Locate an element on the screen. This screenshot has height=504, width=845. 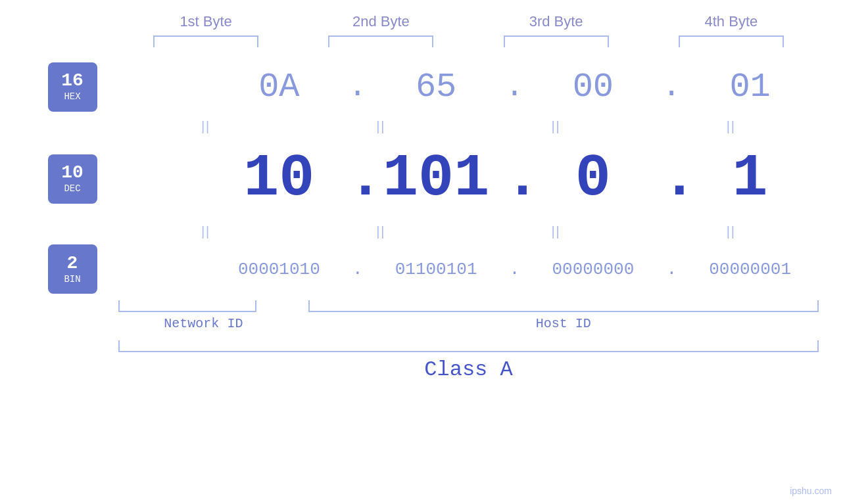
dec-val-3: 0 is located at coordinates (593, 179).